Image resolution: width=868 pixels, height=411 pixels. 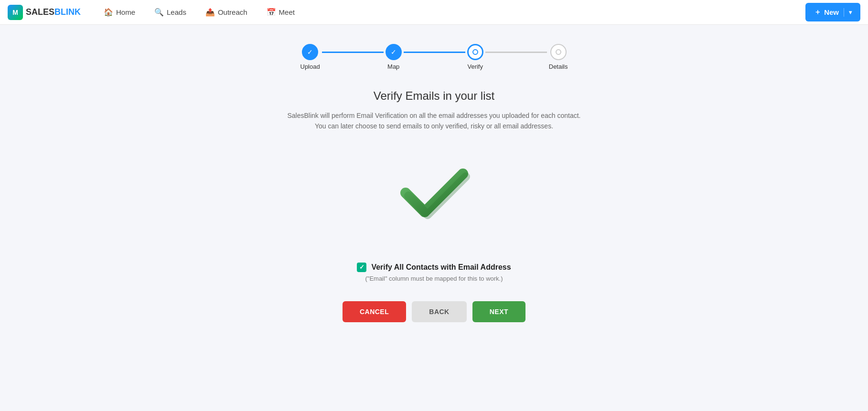 I want to click on verify-checkbox: ✓, so click(x=362, y=267).